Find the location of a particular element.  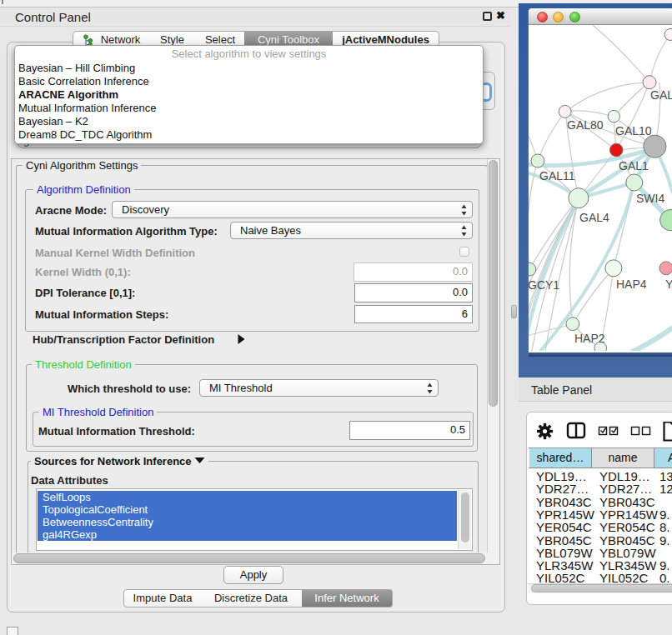

svg-text: GAL80 is located at coordinates (585, 125).